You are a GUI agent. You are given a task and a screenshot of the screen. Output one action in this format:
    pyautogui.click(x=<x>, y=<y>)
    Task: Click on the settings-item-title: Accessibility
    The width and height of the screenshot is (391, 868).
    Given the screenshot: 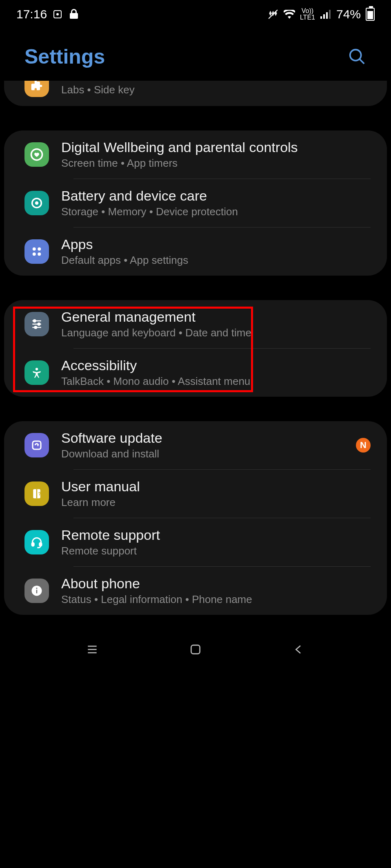 What is the action you would take?
    pyautogui.click(x=216, y=365)
    